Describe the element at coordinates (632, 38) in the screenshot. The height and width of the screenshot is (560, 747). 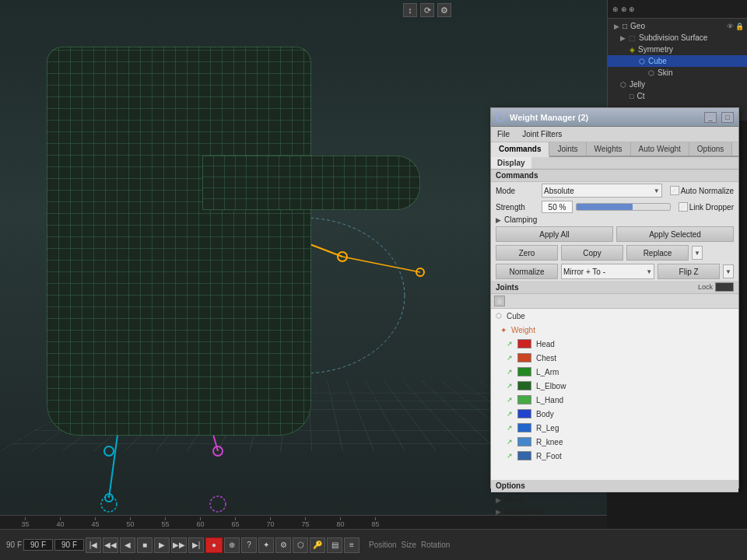
I see `subdiv-icon: ⬚` at that location.